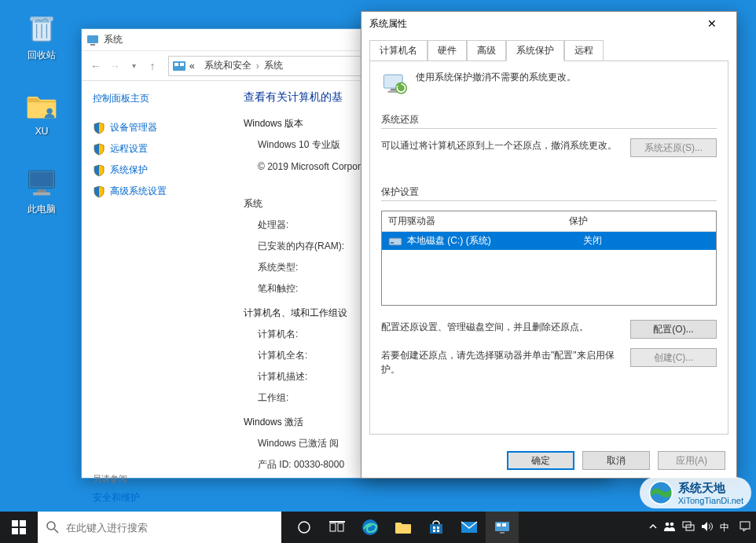 This screenshot has height=543, width=756. What do you see at coordinates (156, 498) in the screenshot?
I see `security-maintenance-link: 安全和维护` at bounding box center [156, 498].